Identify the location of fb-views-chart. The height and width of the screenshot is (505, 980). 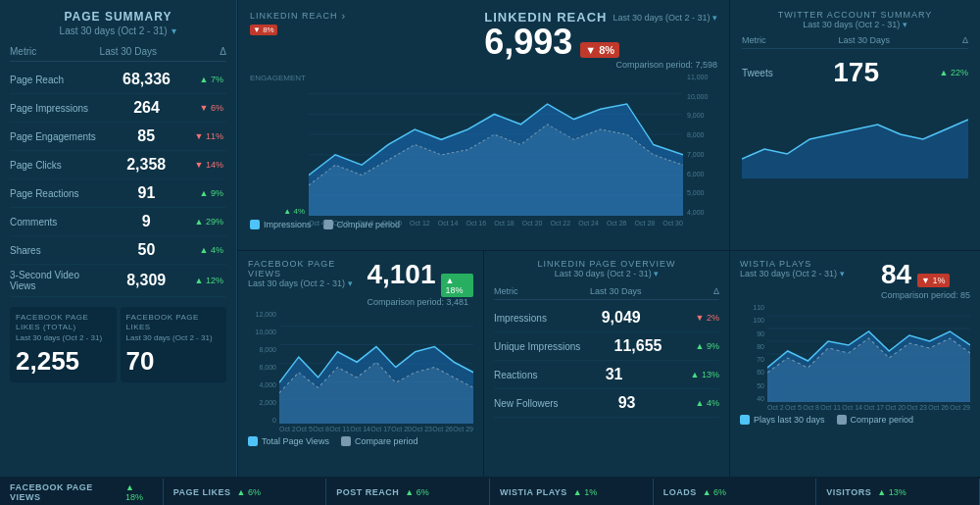
(376, 367).